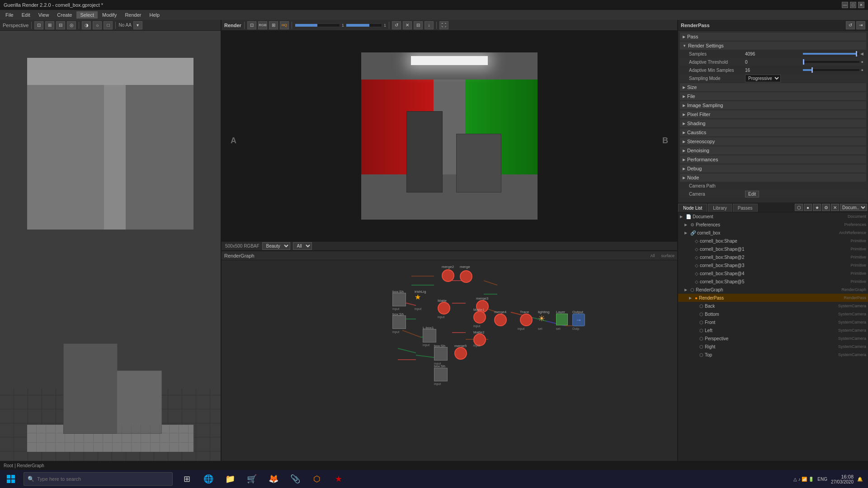 This screenshot has height=488, width=868. What do you see at coordinates (284, 25) in the screenshot?
I see `render-icon-hq: HQ` at bounding box center [284, 25].